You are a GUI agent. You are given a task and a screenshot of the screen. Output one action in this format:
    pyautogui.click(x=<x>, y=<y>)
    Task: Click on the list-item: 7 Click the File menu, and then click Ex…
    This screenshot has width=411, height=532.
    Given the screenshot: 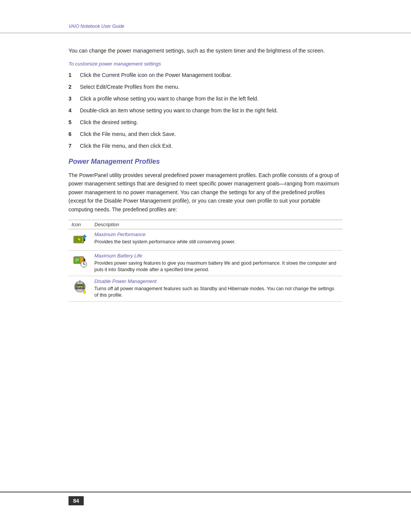 What is the action you would take?
    pyautogui.click(x=206, y=146)
    